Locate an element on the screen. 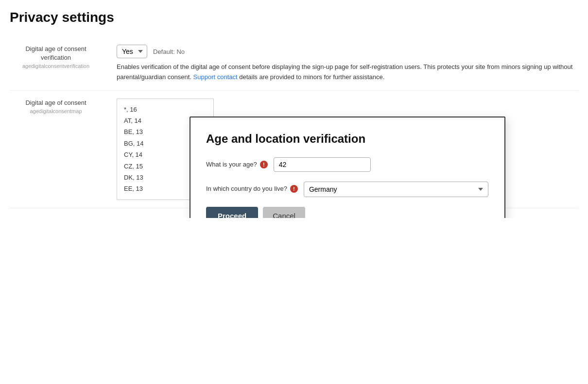 Image resolution: width=588 pixels, height=384 pixels. age-form-group: What is your age? ! is located at coordinates (347, 165).